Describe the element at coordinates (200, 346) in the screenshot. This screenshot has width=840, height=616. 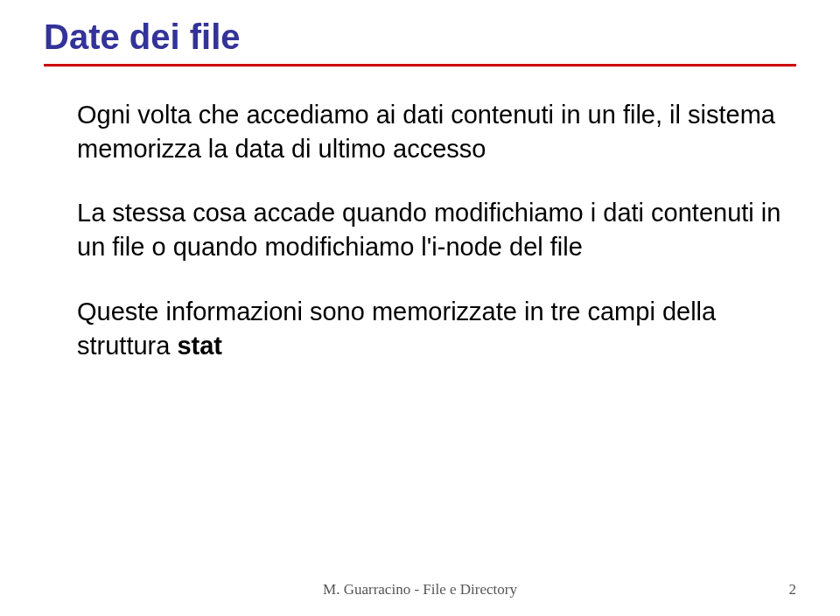
I see `paragraph-3-bold: stat` at that location.